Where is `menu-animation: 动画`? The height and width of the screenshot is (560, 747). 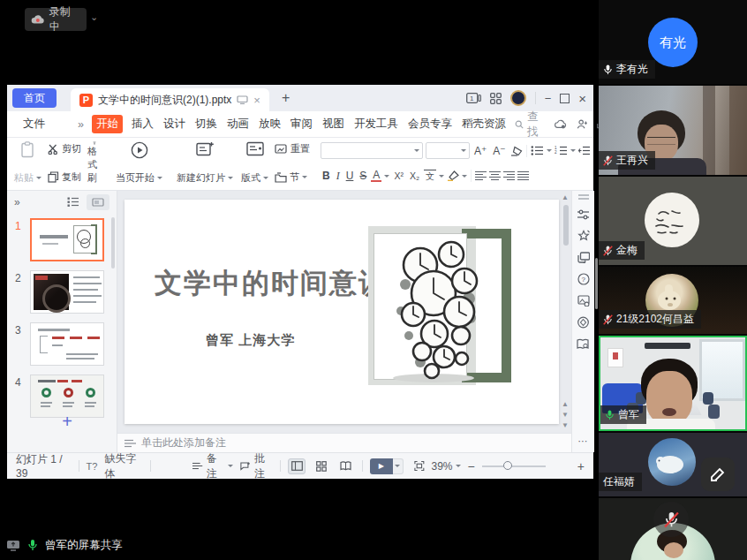 menu-animation: 动画 is located at coordinates (238, 124).